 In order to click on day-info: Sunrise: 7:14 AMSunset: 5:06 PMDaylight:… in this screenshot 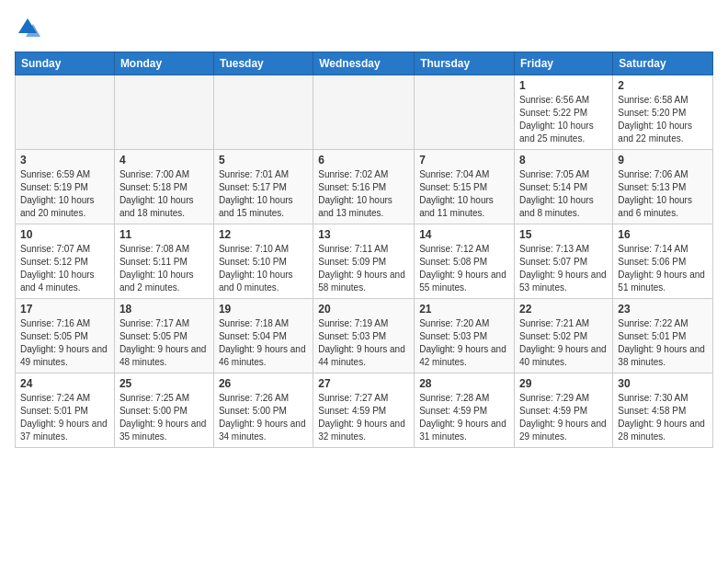, I will do `click(663, 269)`.